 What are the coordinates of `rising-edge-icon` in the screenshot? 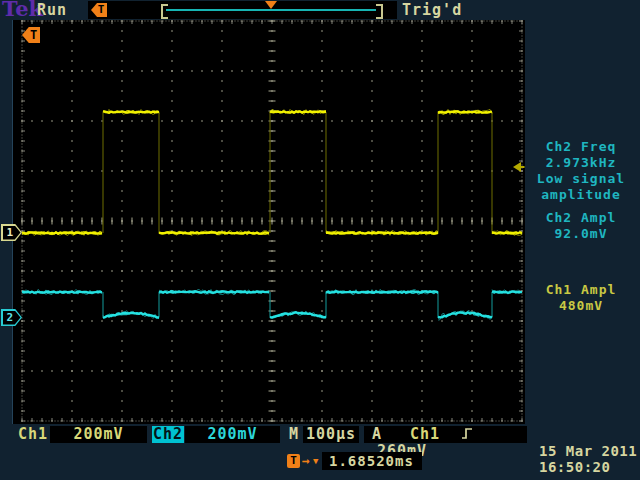 It's located at (467, 434).